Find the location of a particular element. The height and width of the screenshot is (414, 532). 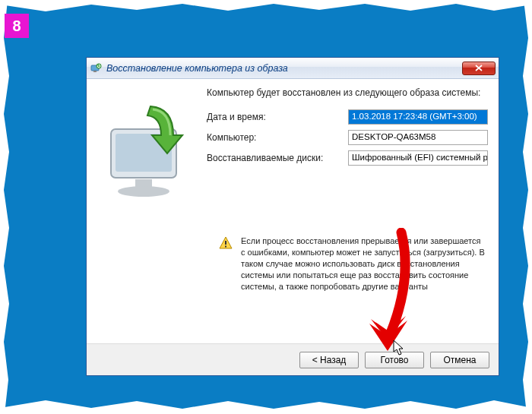

warning-text: Если процесс восстановления прерывается … is located at coordinates (363, 264).